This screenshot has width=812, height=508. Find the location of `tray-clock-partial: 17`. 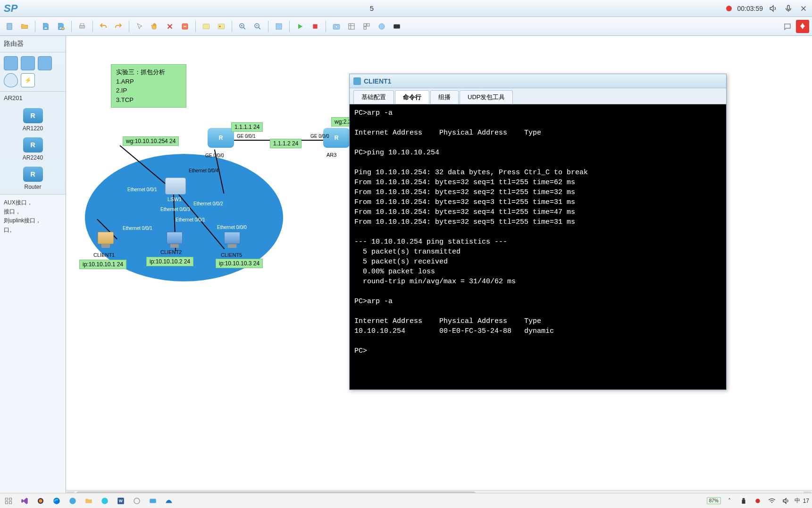

tray-clock-partial: 17 is located at coordinates (806, 501).